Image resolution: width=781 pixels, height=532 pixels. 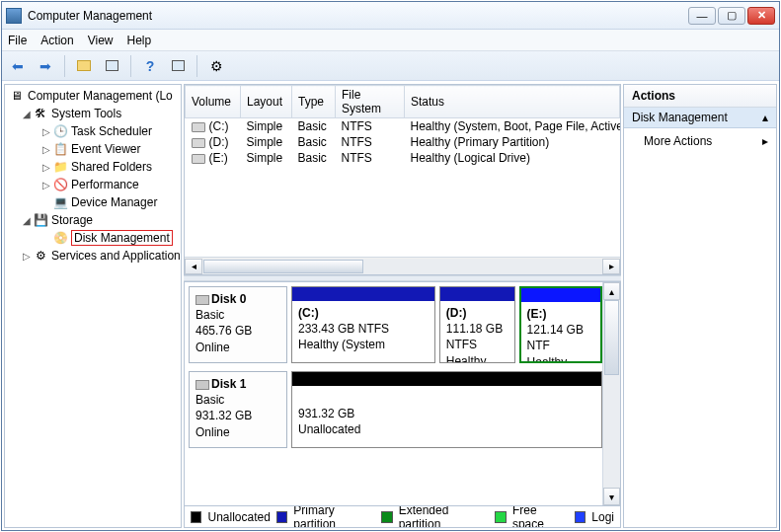 I want to click on tree-task-scheduler: ▷ 🕒 Task Scheduler, so click(x=93, y=131).